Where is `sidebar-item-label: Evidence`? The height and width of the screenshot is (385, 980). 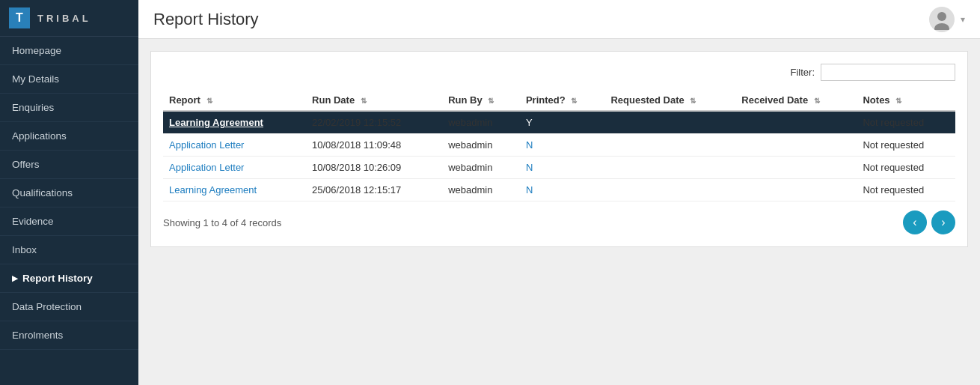
sidebar-item-label: Evidence is located at coordinates (33, 222).